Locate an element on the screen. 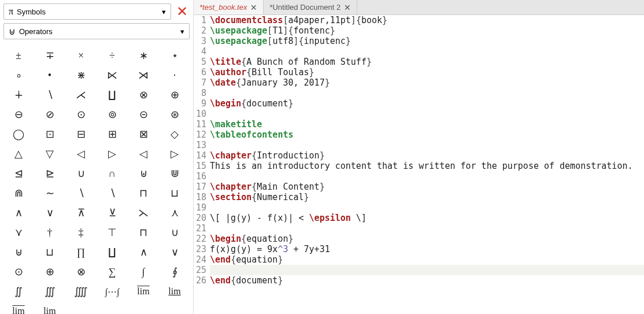  symbol-item: ◇ is located at coordinates (175, 134).